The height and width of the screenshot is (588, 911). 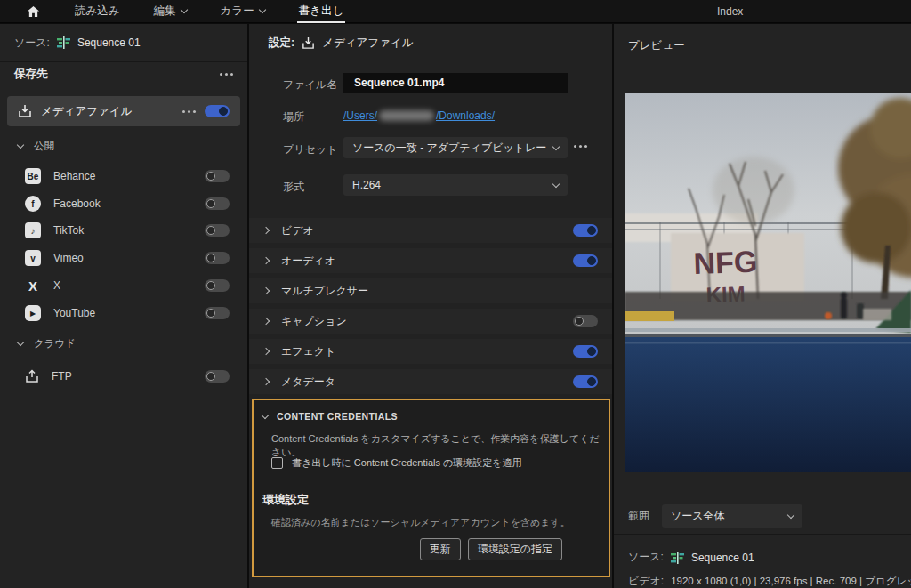 What do you see at coordinates (123, 230) in the screenshot?
I see `tiktok-label: TikTok` at bounding box center [123, 230].